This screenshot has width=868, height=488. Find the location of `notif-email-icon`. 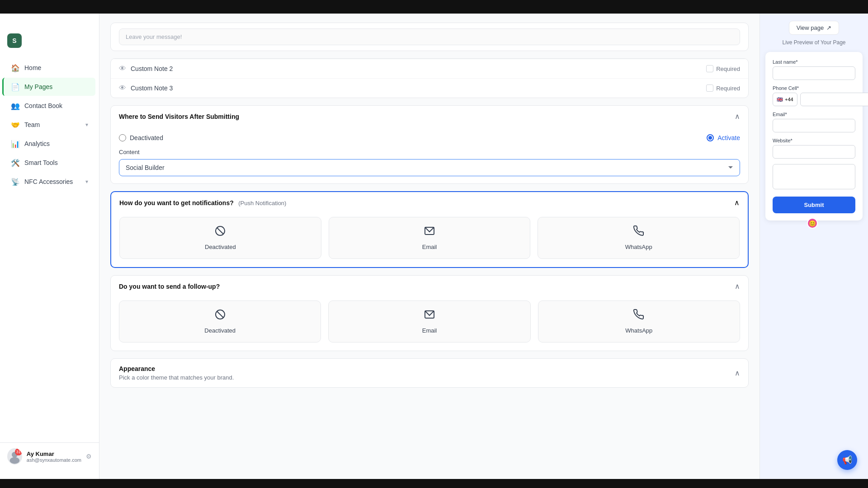

notif-email-icon is located at coordinates (429, 232).